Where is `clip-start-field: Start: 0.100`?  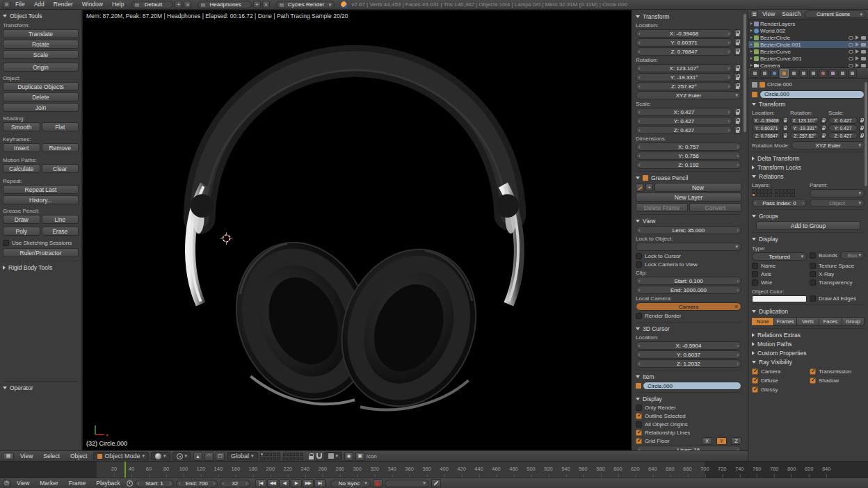
clip-start-field: Start: 0.100 is located at coordinates (689, 281).